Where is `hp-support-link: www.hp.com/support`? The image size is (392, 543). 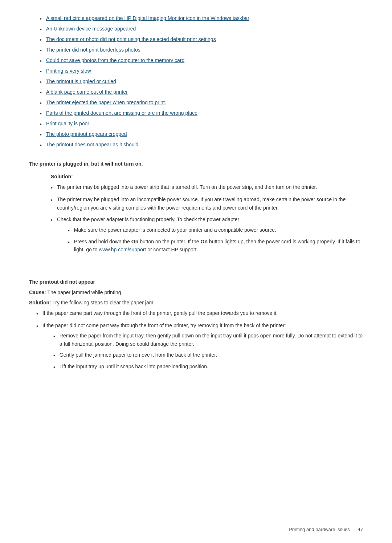 hp-support-link: www.hp.com/support is located at coordinates (122, 250).